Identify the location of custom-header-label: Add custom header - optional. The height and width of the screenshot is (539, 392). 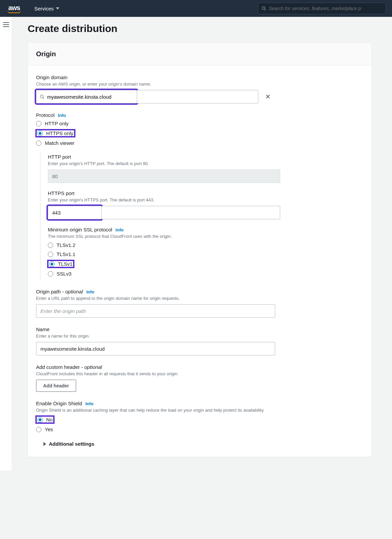
(69, 367).